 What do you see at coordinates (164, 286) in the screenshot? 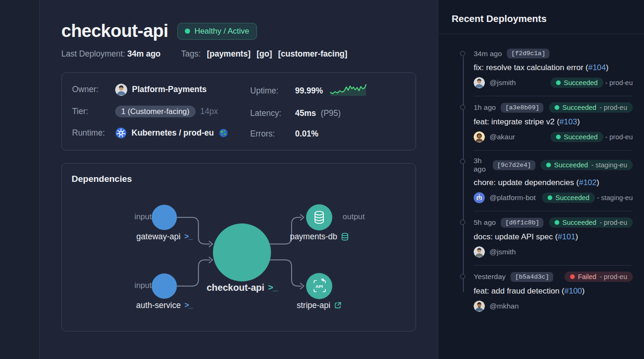
I see `node-auth-service` at bounding box center [164, 286].